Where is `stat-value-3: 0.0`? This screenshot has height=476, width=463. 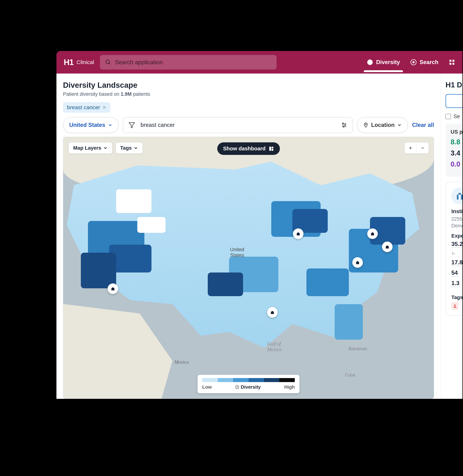
stat-value-3: 0.0 is located at coordinates (457, 164).